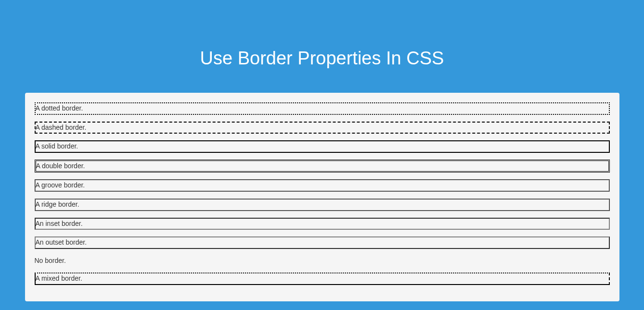 This screenshot has width=644, height=310. I want to click on mixed-border-example: A mixed border., so click(322, 279).